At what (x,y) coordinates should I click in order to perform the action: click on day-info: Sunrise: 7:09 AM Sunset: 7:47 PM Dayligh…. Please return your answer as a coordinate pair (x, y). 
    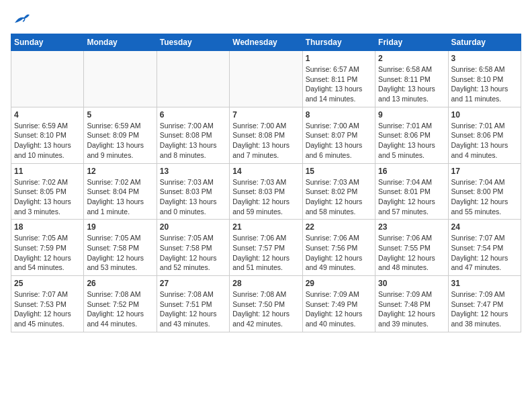
    Looking at the image, I should click on (485, 309).